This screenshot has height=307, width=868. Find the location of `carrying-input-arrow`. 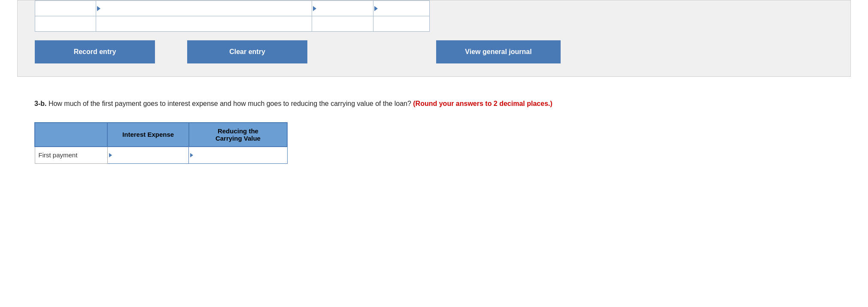

carrying-input-arrow is located at coordinates (191, 155).